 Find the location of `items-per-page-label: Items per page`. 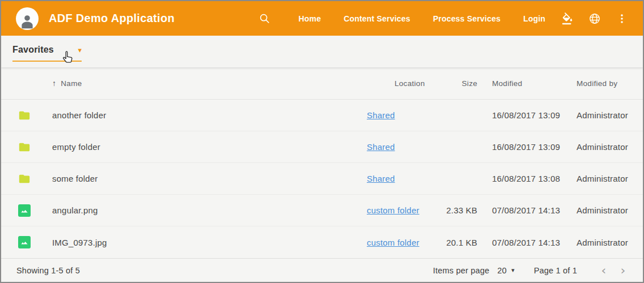

items-per-page-label: Items per page is located at coordinates (461, 271).